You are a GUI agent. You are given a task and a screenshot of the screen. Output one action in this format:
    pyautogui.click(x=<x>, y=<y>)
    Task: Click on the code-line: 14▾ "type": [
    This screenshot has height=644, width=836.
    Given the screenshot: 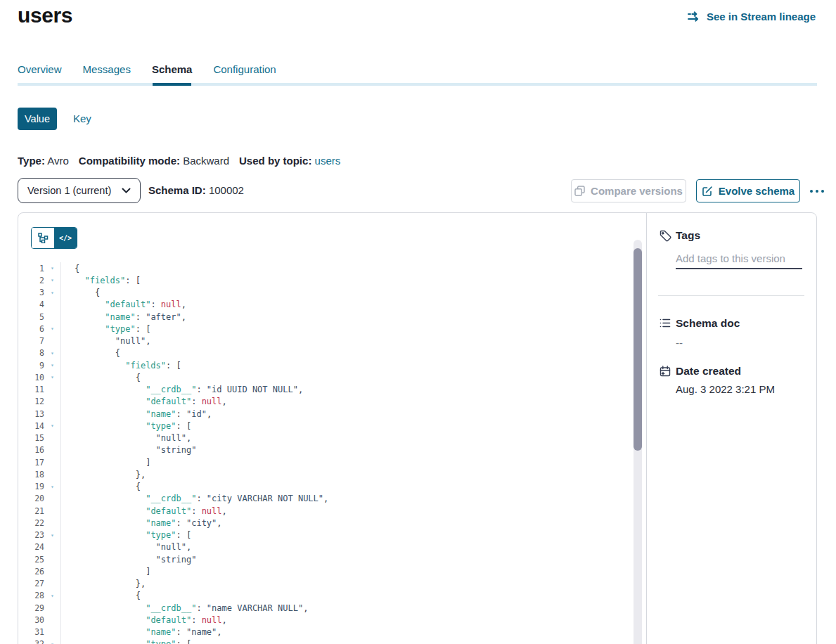 What is the action you would take?
    pyautogui.click(x=326, y=426)
    